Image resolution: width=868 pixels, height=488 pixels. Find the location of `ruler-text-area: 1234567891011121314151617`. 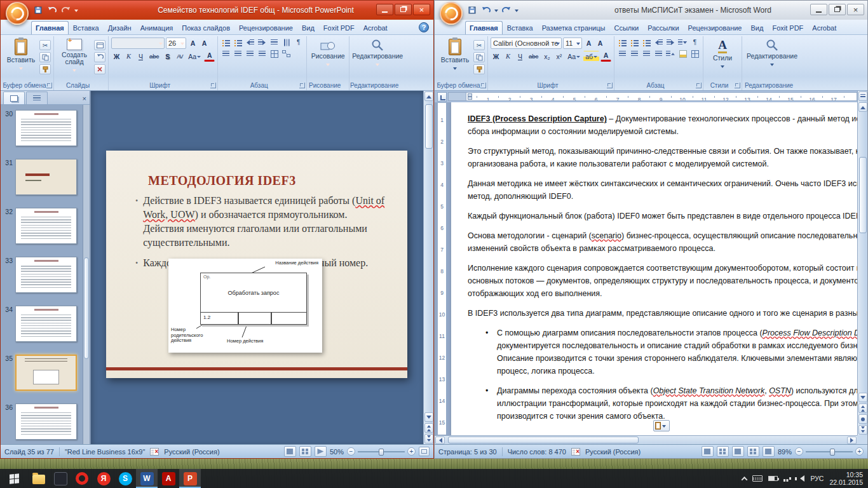

ruler-text-area: 1234567891011121314151617 is located at coordinates (661, 97).